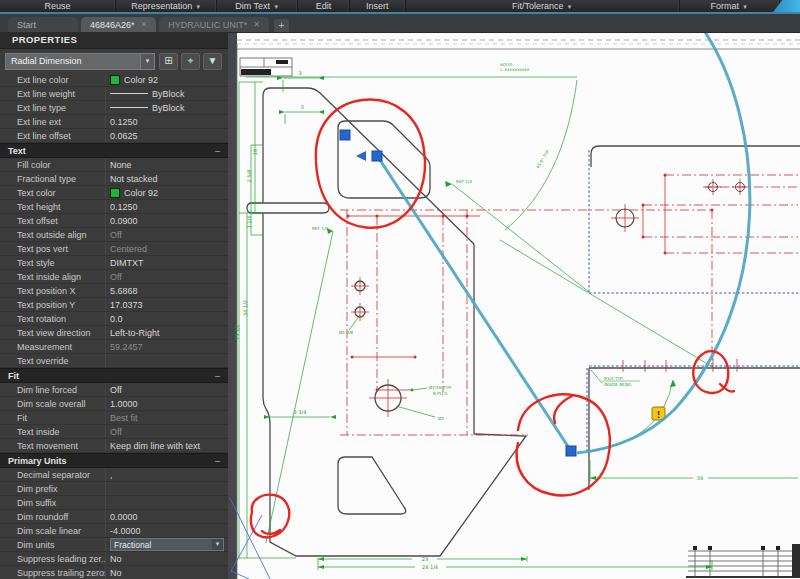  Describe the element at coordinates (166, 558) in the screenshot. I see `prop-value-suppress-leading-zer: No` at that location.